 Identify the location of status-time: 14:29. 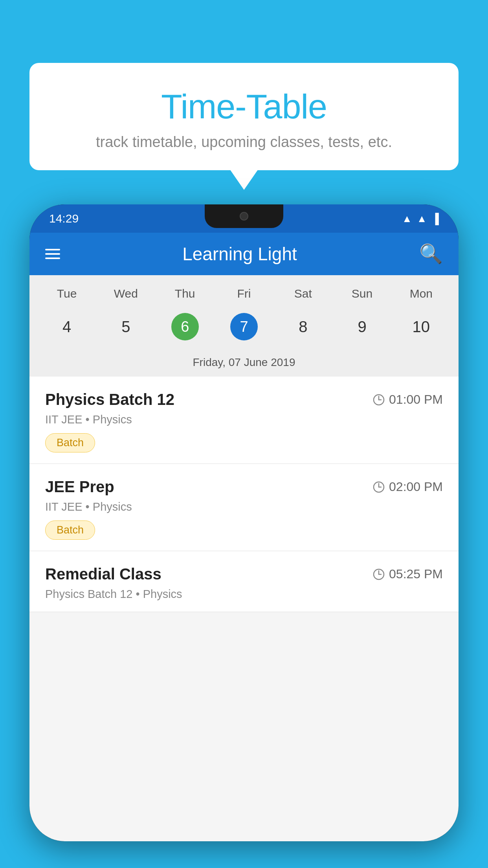
(64, 219).